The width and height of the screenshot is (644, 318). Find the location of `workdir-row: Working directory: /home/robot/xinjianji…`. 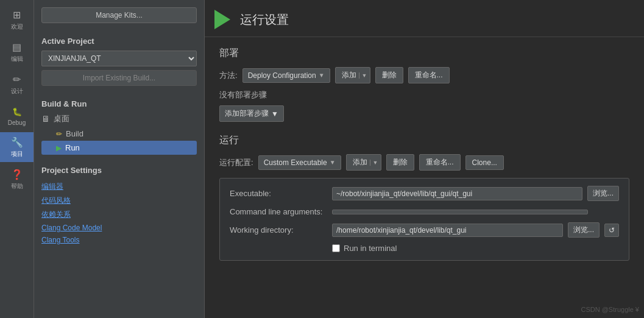

workdir-row: Working directory: /home/robot/xinjianji… is located at coordinates (424, 230).